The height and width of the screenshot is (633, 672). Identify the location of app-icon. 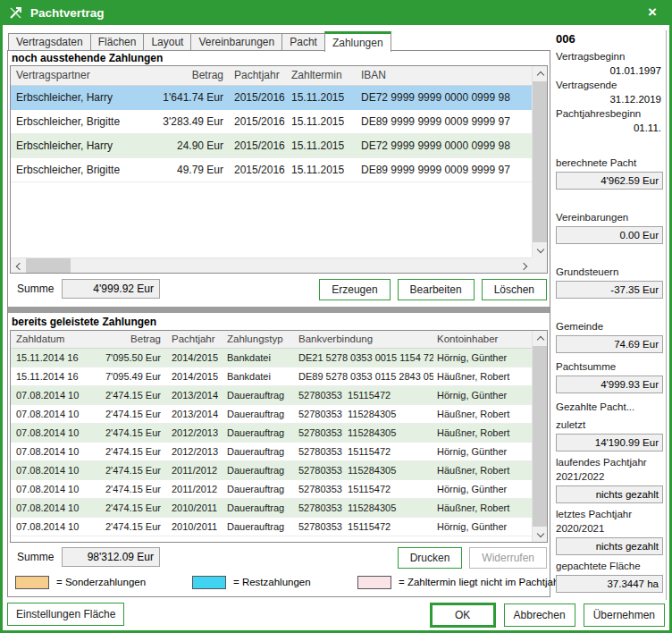
(16, 13).